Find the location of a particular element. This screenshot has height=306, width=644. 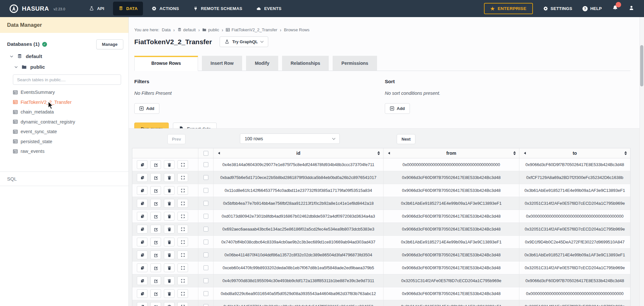

page-scrollbar-thumb is located at coordinates (642, 66).